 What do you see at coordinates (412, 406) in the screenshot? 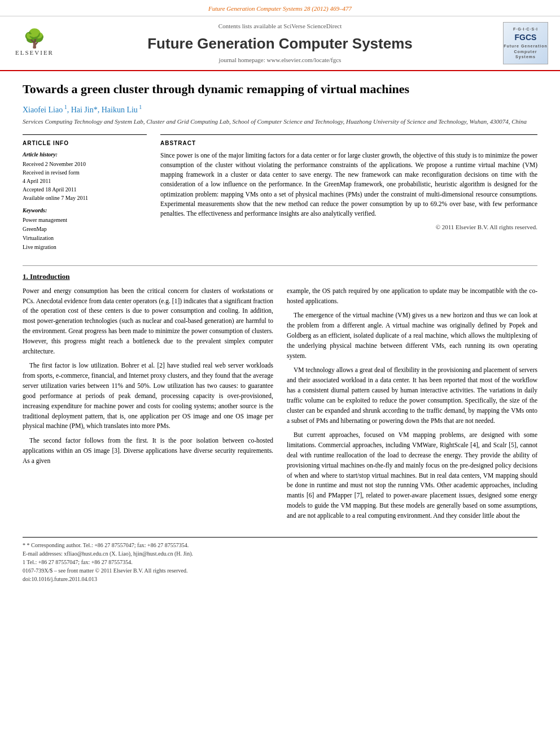
I see `body-col-right: example, the OS patch required by one ap…` at bounding box center [412, 406].